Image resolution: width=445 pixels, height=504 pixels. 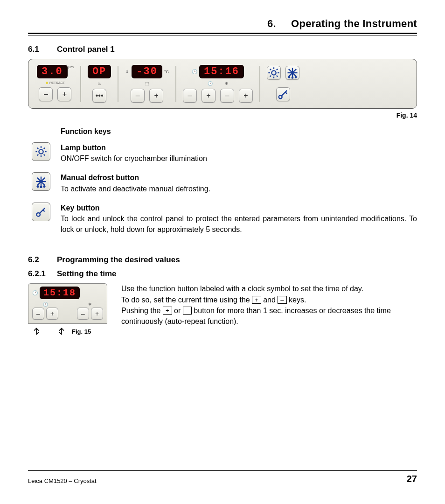 I want to click on footer-page-number: 27, so click(x=412, y=479).